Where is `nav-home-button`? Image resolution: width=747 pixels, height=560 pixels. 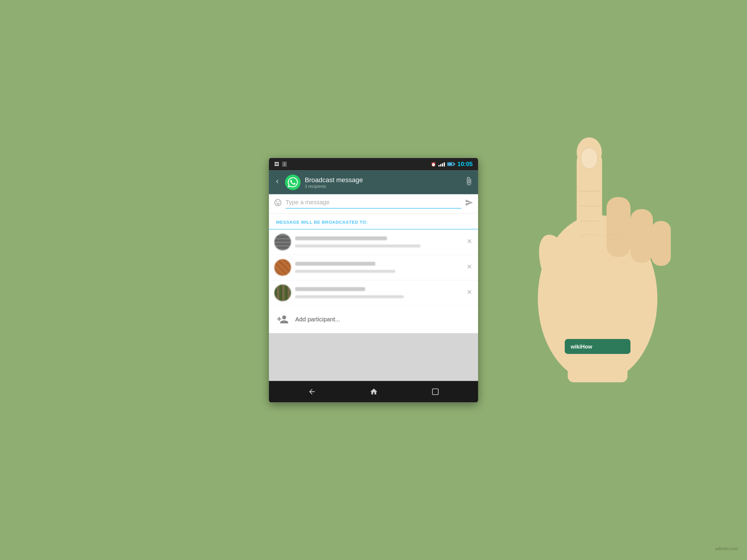 nav-home-button is located at coordinates (374, 392).